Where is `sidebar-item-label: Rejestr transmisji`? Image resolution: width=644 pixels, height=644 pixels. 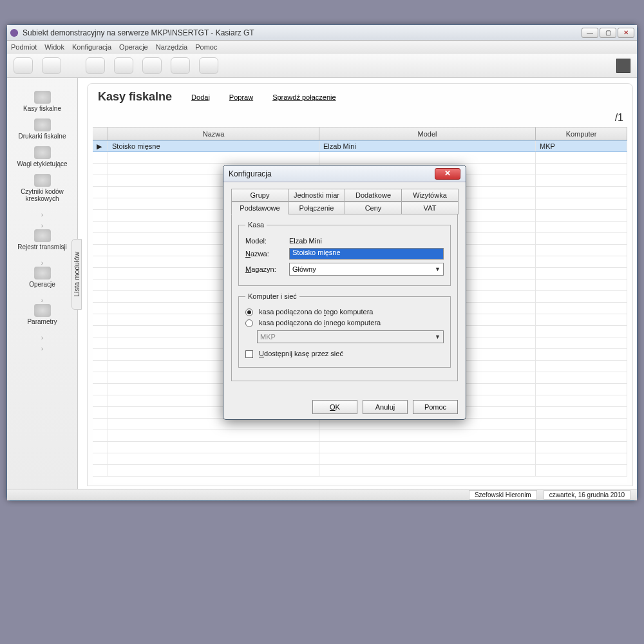
sidebar-item-label: Rejestr transmisji is located at coordinates (43, 247).